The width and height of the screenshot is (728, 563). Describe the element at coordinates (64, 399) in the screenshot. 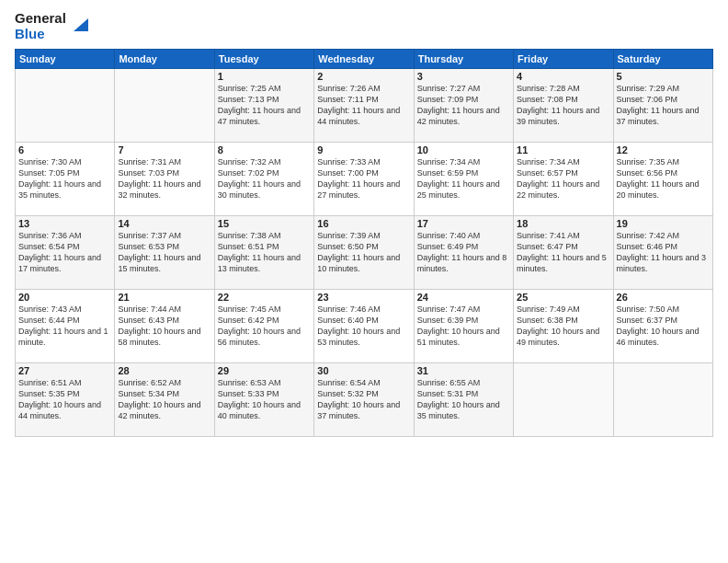

I see `day-info: Sunrise: 6:51 AM Sunset: 5:35 PM Dayligh…` at that location.